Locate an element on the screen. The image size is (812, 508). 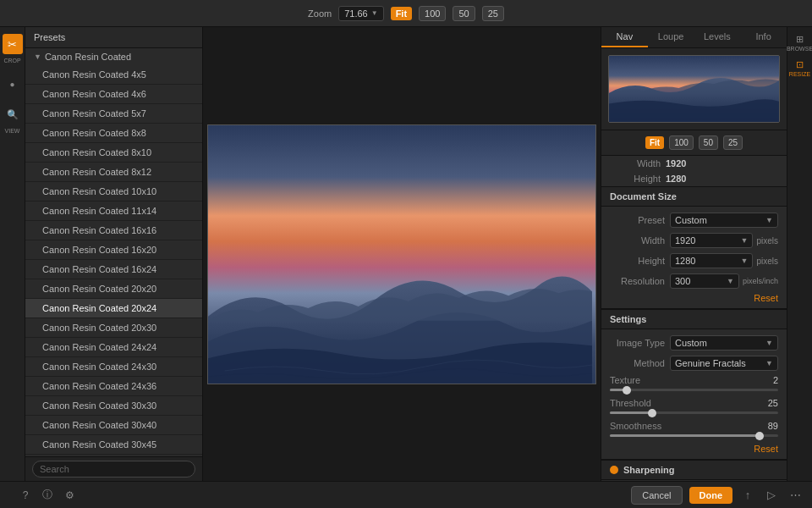
smoothness-label: Smoothness is located at coordinates (636, 426).